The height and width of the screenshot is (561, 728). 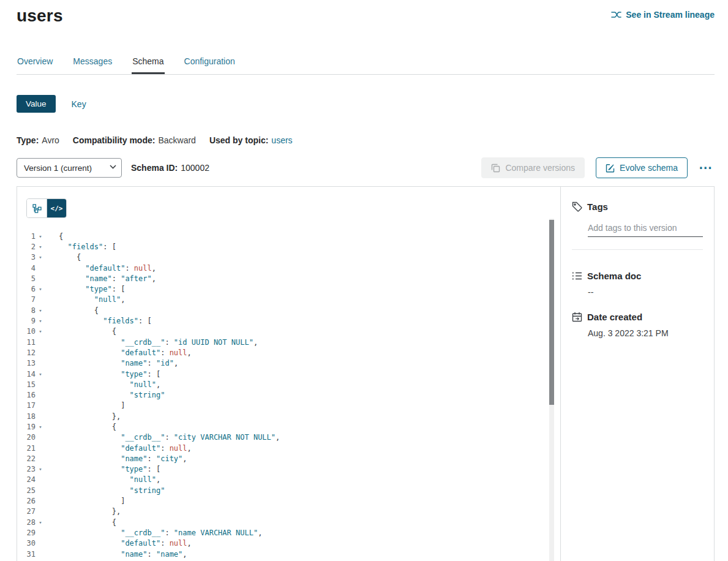 I want to click on code-text: "null",, so click(x=103, y=480).